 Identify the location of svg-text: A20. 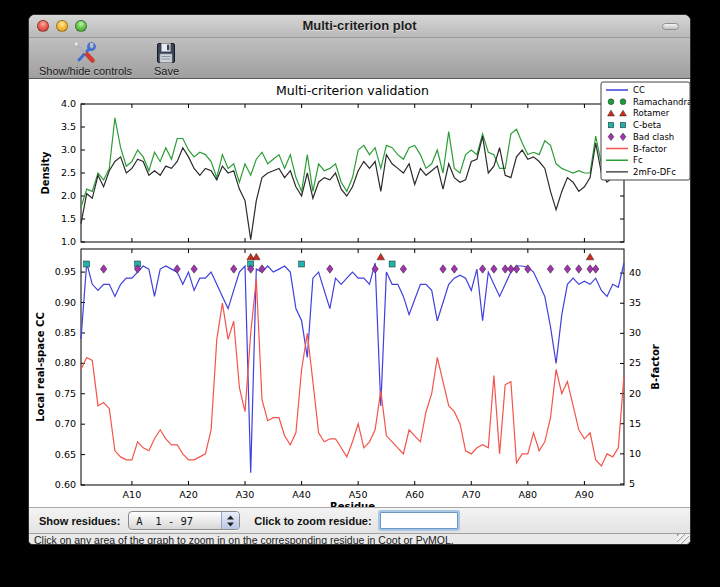
(188, 494).